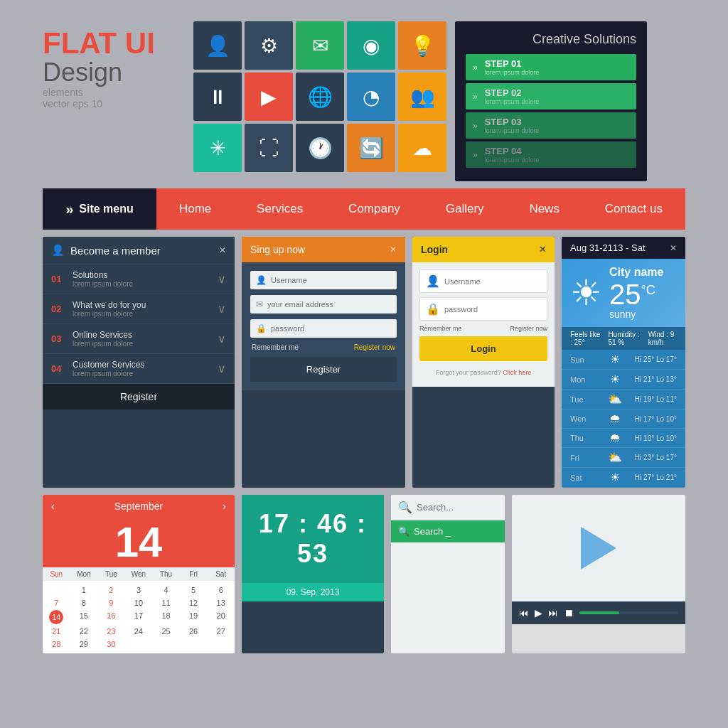 The width and height of the screenshot is (728, 728). I want to click on video-screen, so click(599, 548).